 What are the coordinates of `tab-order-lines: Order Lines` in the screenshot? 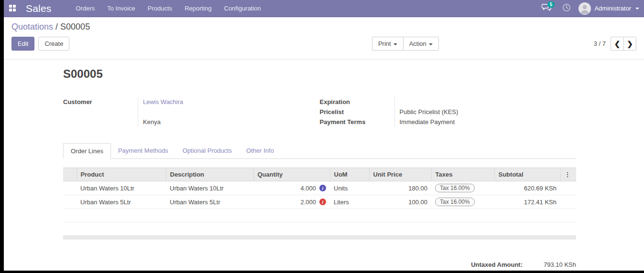 It's located at (87, 151).